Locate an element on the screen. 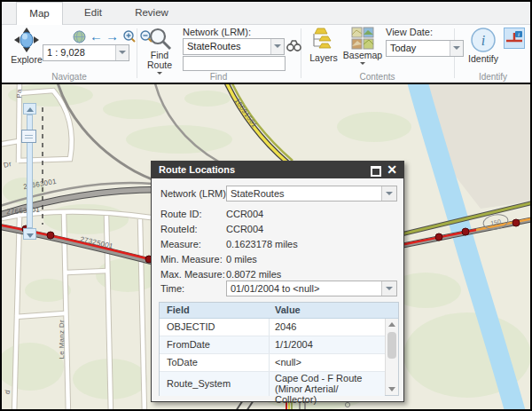  group-label-find: Find is located at coordinates (218, 76).